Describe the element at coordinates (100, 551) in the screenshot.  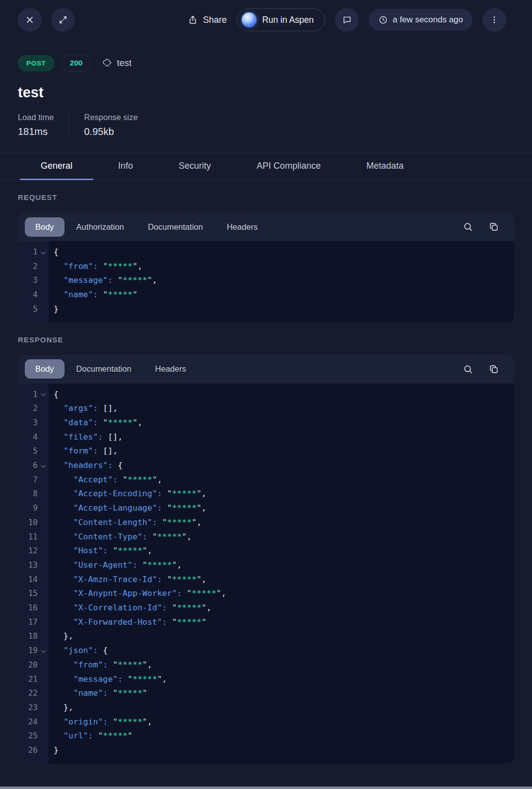
I see `code-text: "Host": "*****",` at that location.